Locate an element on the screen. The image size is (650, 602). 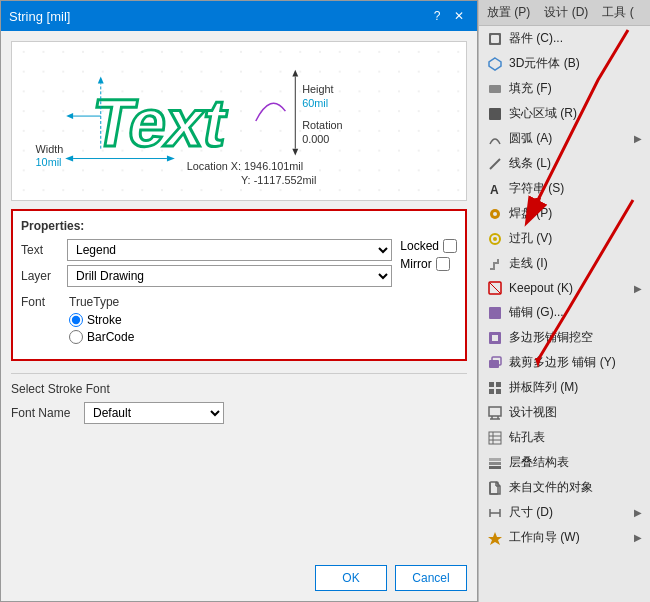
menu-topbar-item-1: 设计 (D) is located at coordinates (566, 12).